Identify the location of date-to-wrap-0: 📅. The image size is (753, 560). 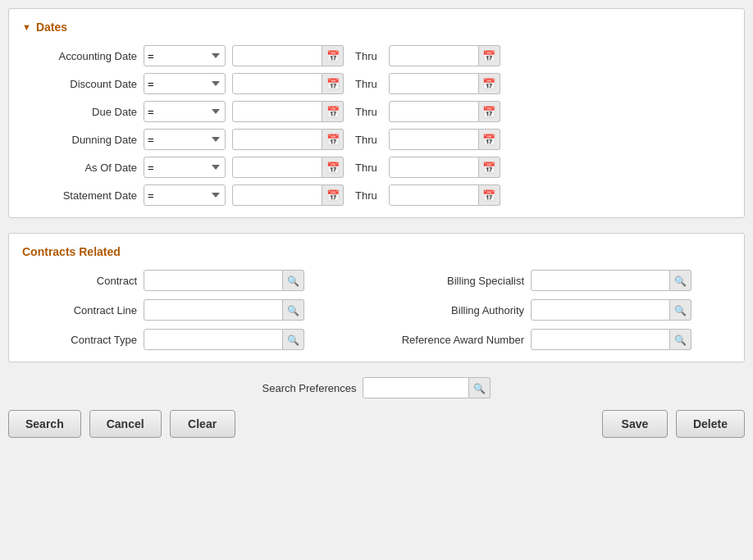
(445, 56).